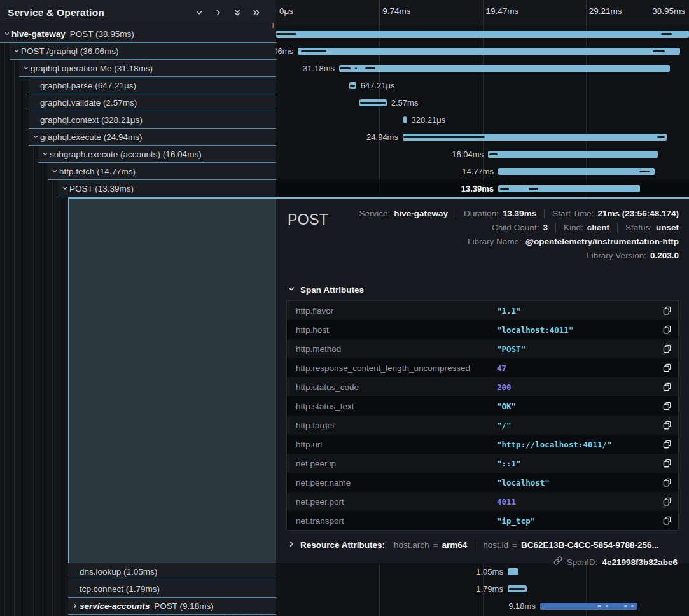 This screenshot has width=689, height=616. Describe the element at coordinates (556, 228) in the screenshot. I see `meta-separator` at that location.